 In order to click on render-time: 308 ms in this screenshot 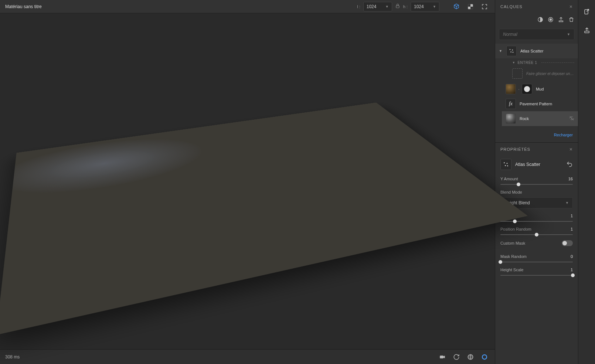, I will do `click(13, 357)`.